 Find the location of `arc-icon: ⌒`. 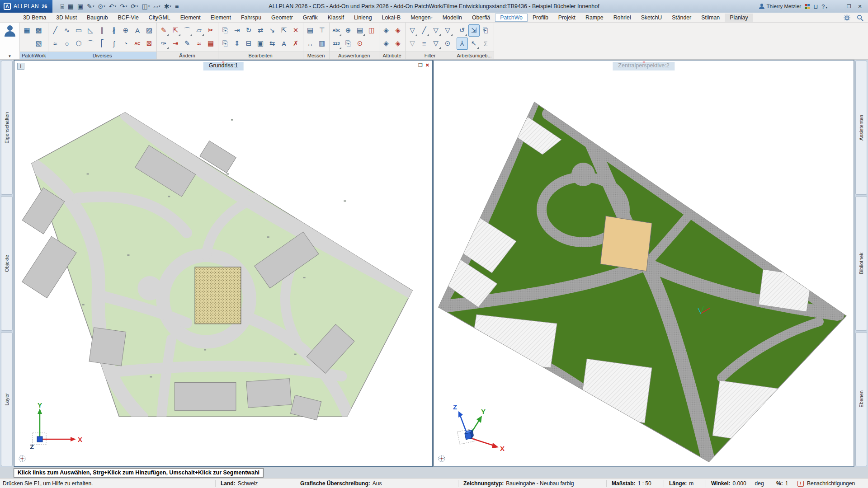

arc-icon: ⌒ is located at coordinates (90, 43).